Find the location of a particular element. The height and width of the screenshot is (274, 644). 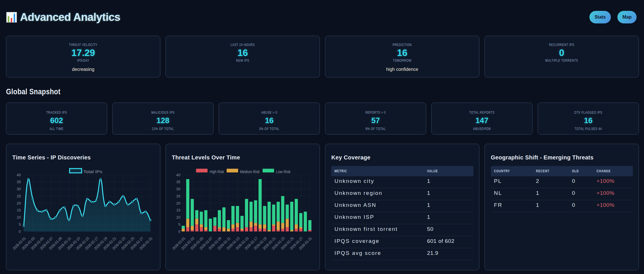

svg-text: Low Risk is located at coordinates (284, 172).